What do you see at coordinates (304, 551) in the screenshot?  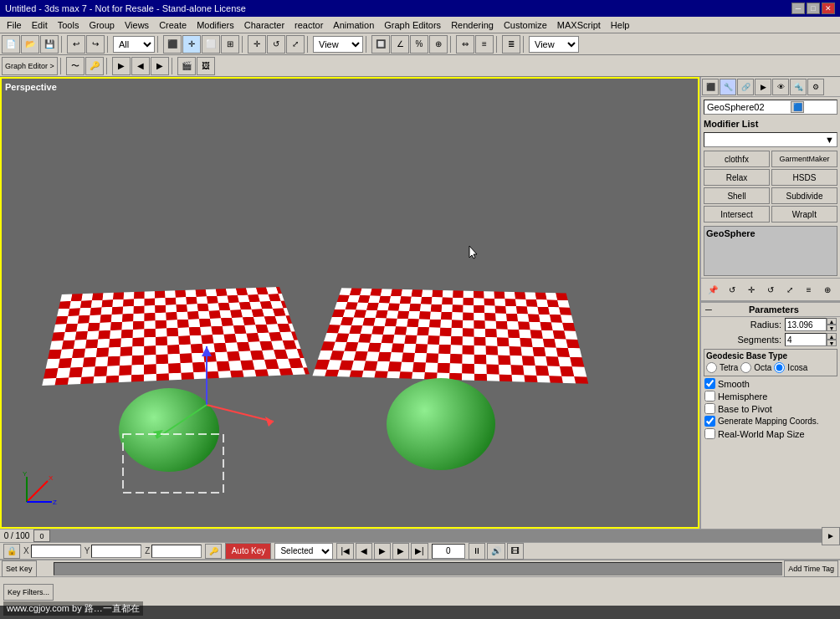 I see `selected-dropdown: Selected` at bounding box center [304, 551].